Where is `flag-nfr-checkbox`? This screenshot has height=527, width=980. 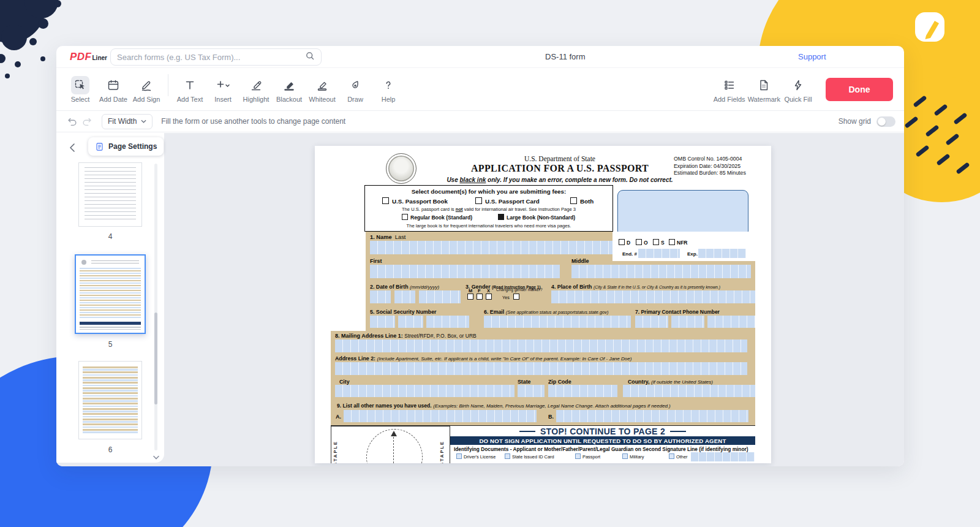
flag-nfr-checkbox is located at coordinates (672, 242).